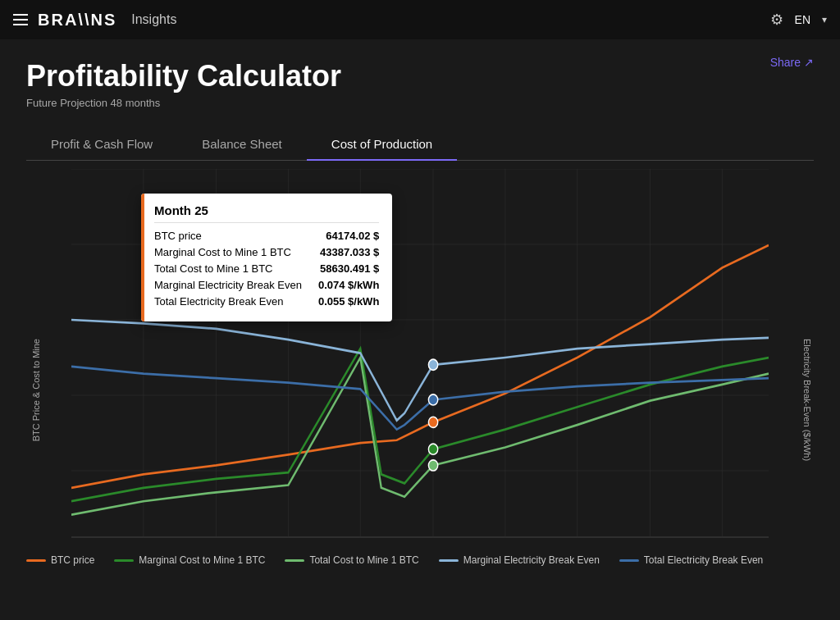 This screenshot has height=620, width=840. I want to click on page-title: Profitability Calculator, so click(420, 76).